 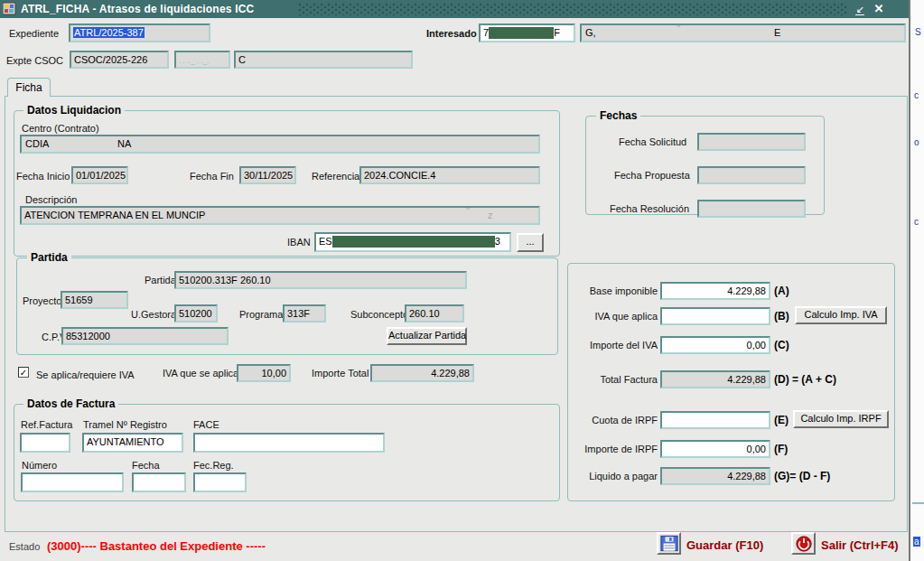 I want to click on ugestora-field: 510200, so click(x=196, y=313).